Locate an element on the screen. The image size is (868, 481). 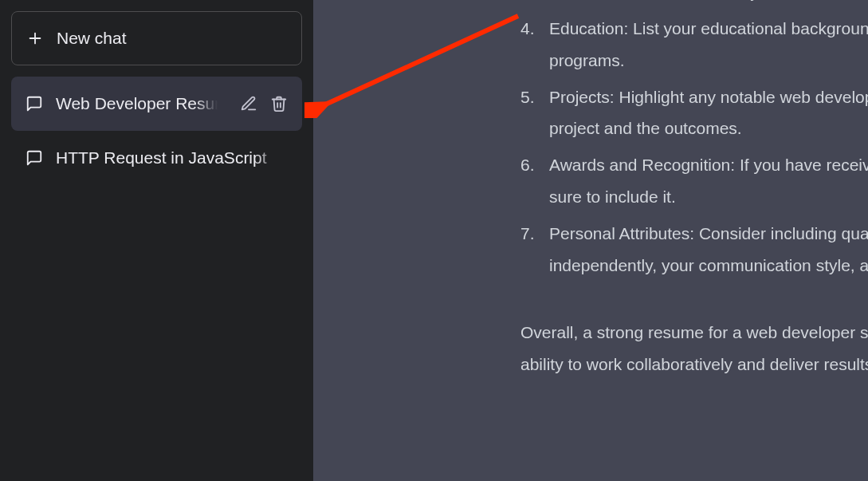
list-item: Projects: Highlight any notable web deve… is located at coordinates (694, 113).